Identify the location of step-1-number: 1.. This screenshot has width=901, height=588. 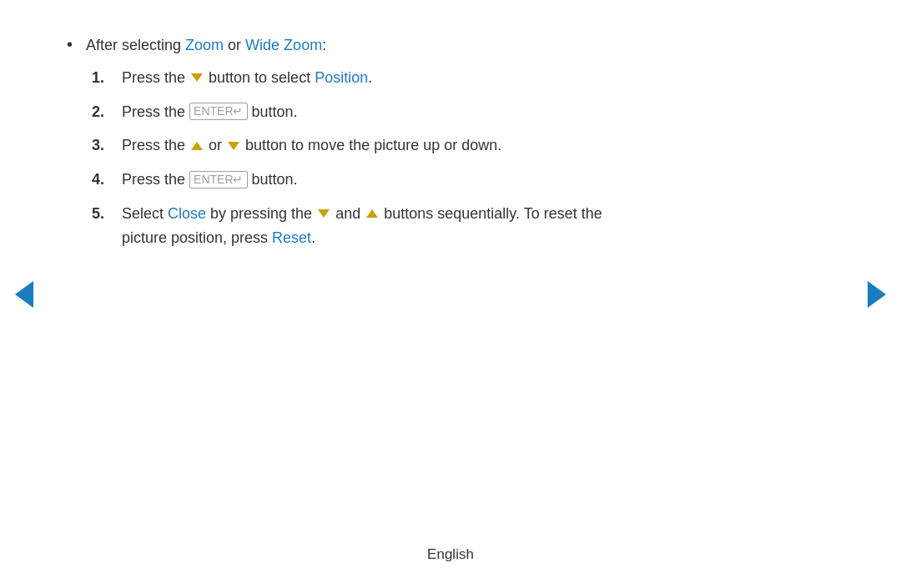
(102, 78).